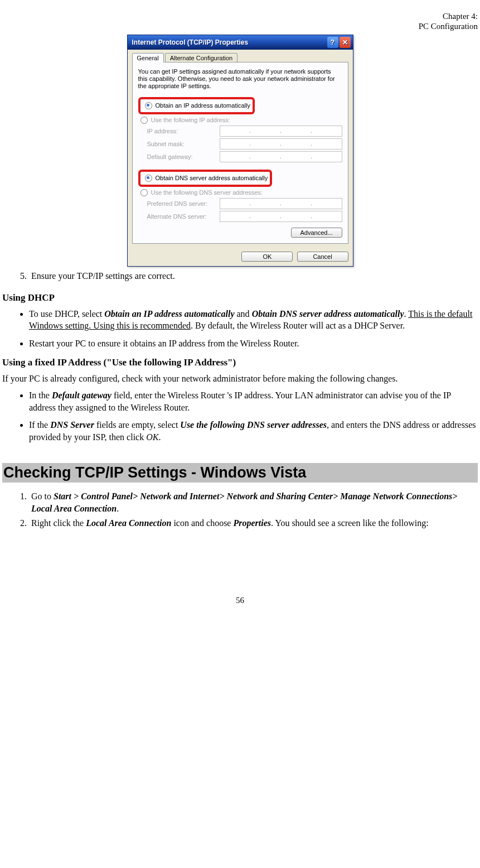 The width and height of the screenshot is (480, 868). What do you see at coordinates (253, 344) in the screenshot?
I see `dhcp-bullet-2: Restart your PC to ensure it obtains an …` at bounding box center [253, 344].